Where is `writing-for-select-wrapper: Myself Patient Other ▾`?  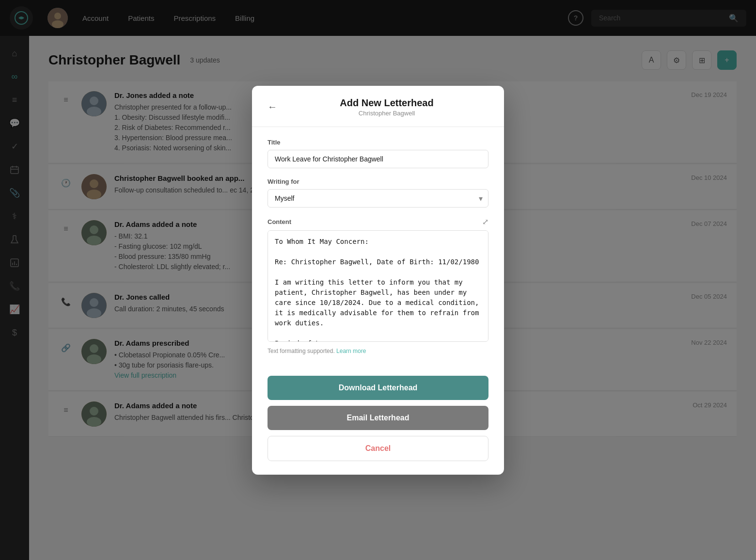
writing-for-select-wrapper: Myself Patient Other ▾ is located at coordinates (378, 198).